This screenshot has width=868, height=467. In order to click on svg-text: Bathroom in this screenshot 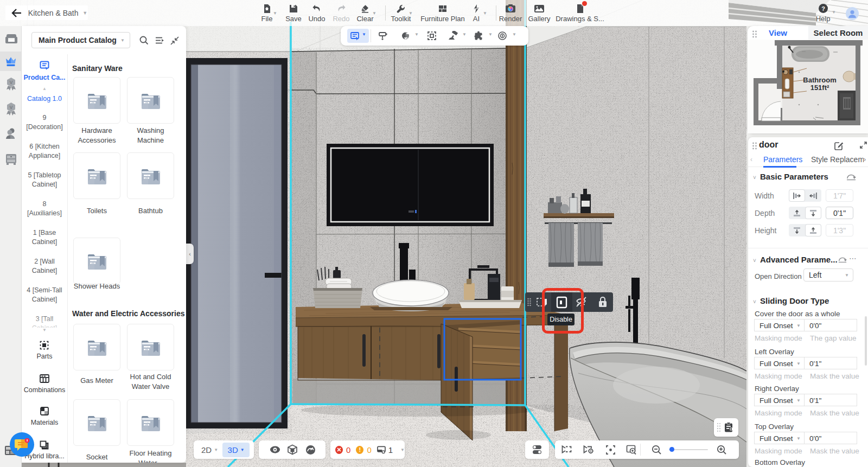, I will do `click(819, 80)`.